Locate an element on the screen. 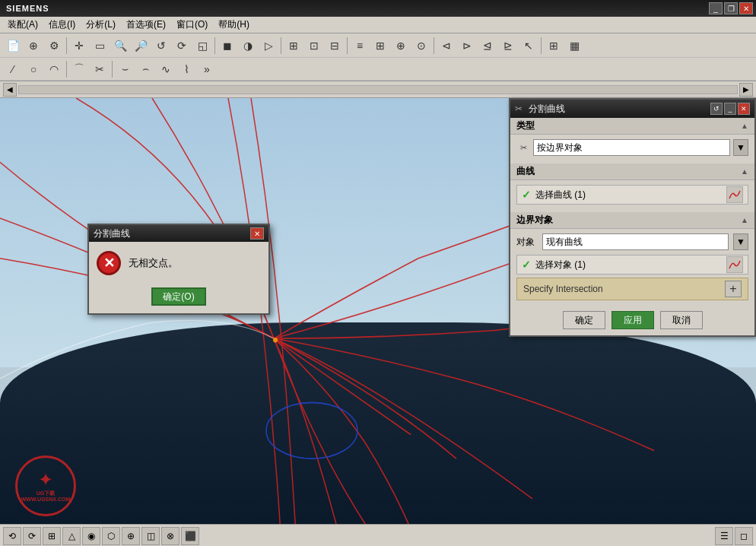  tb2-chamfer-btn: ⌢ is located at coordinates (145, 69).